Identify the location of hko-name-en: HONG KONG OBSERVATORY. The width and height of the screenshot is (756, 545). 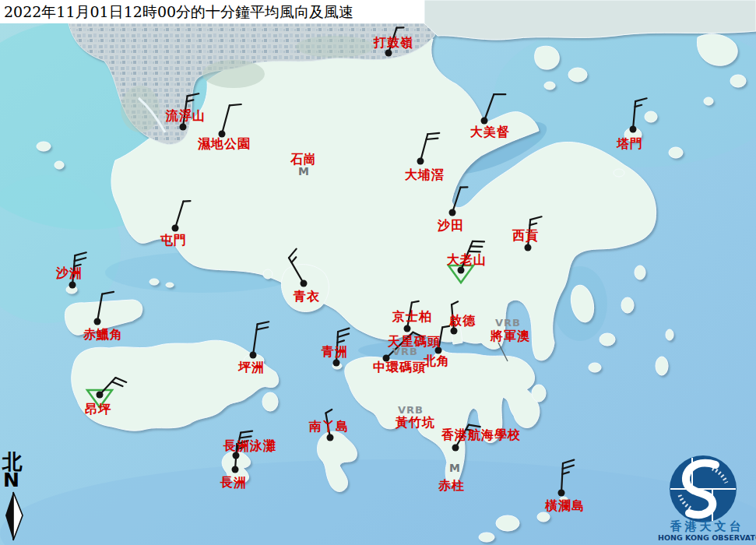
(707, 537).